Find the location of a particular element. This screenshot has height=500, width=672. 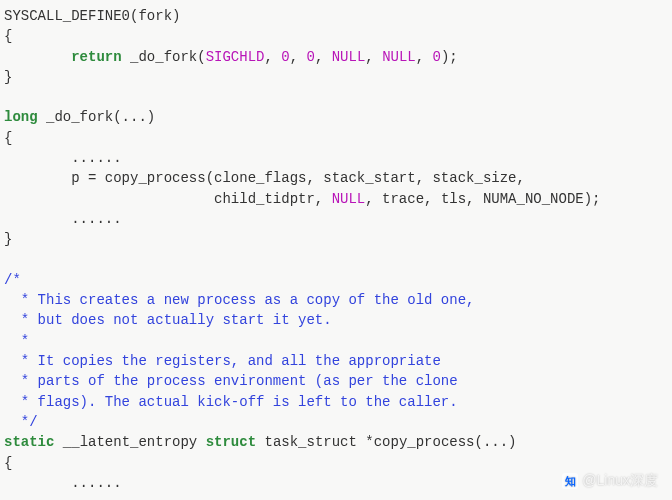

comment-line: * It copies the registers, and all the a… is located at coordinates (222, 361).